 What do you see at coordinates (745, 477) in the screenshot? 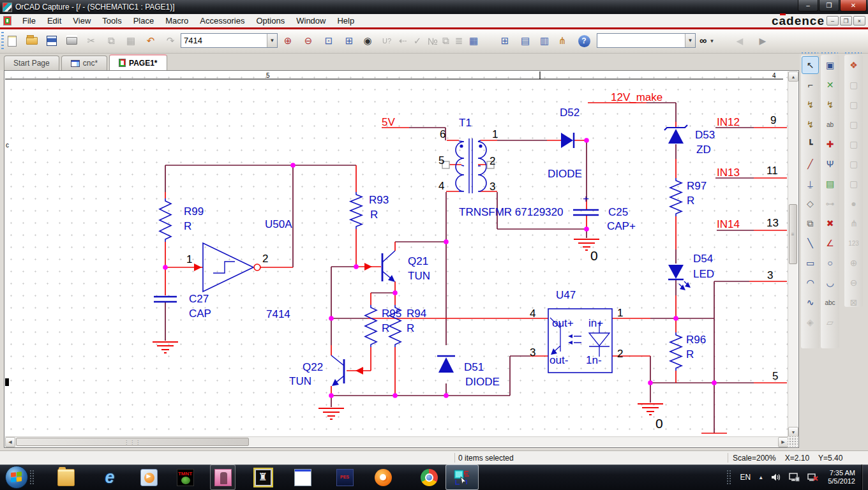
I see `language-indicator: EN` at bounding box center [745, 477].